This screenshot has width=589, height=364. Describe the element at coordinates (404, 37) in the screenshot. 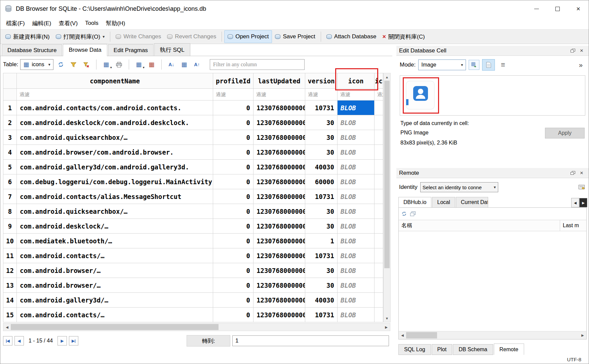

I see `close-database-button: × 關閉資料庫(C)` at that location.